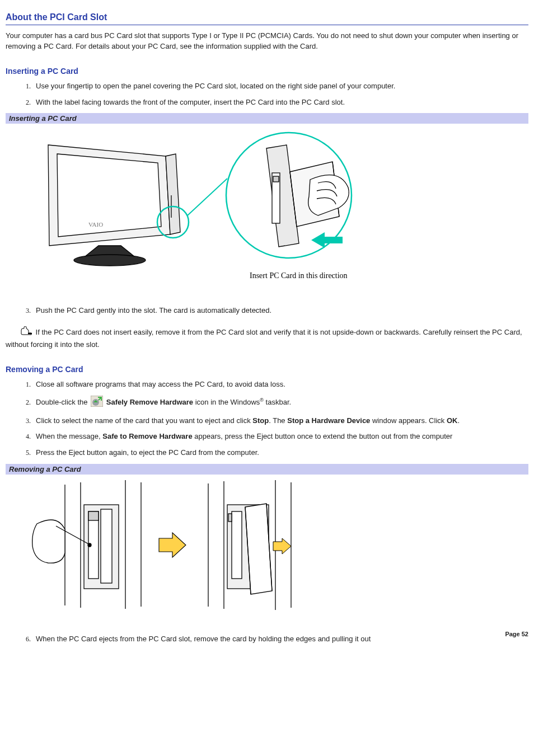  I want to click on intro-paragraph: Your computer has a card bus PC Card slo…, so click(267, 41).